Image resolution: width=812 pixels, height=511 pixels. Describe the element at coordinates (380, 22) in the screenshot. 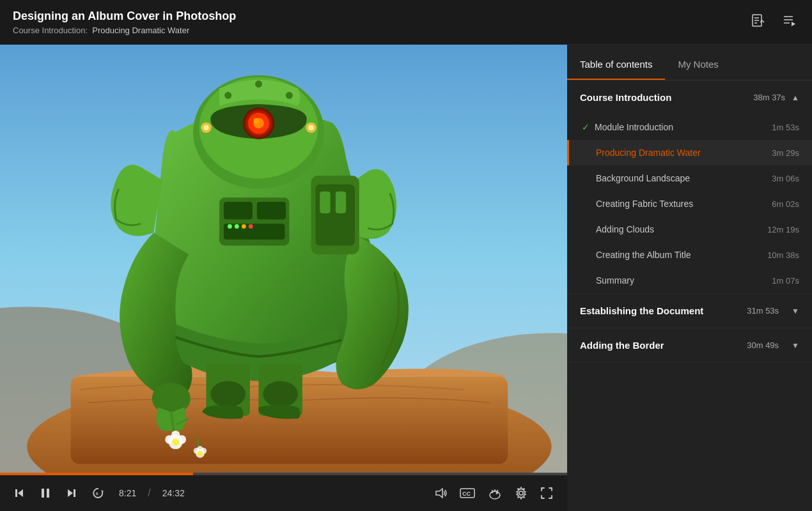

I see `header-title-area: Designing an Album Cover in Photoshop Co…` at that location.